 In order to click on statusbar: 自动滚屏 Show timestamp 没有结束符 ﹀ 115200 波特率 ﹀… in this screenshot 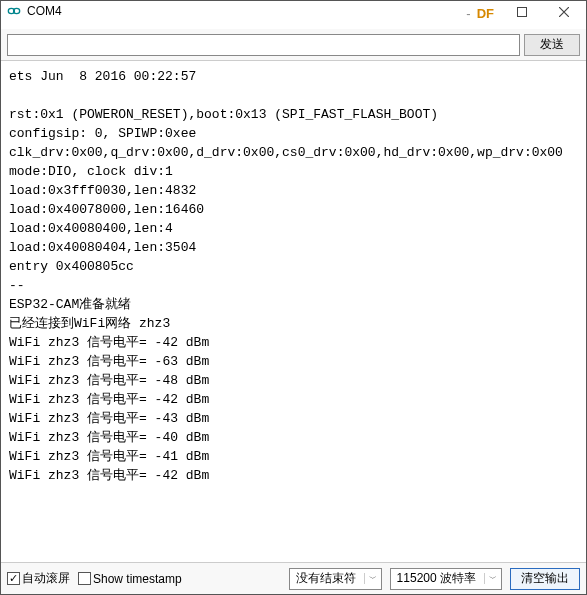, I will do `click(294, 578)`.